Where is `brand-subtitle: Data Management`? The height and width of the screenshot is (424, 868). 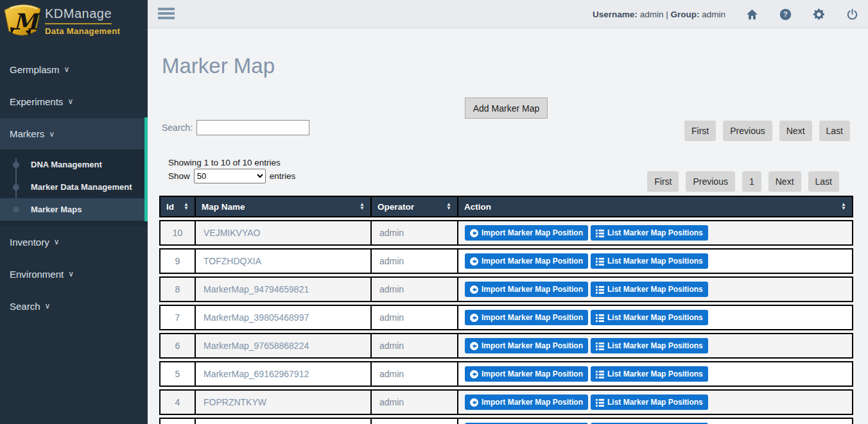
brand-subtitle: Data Management is located at coordinates (82, 31).